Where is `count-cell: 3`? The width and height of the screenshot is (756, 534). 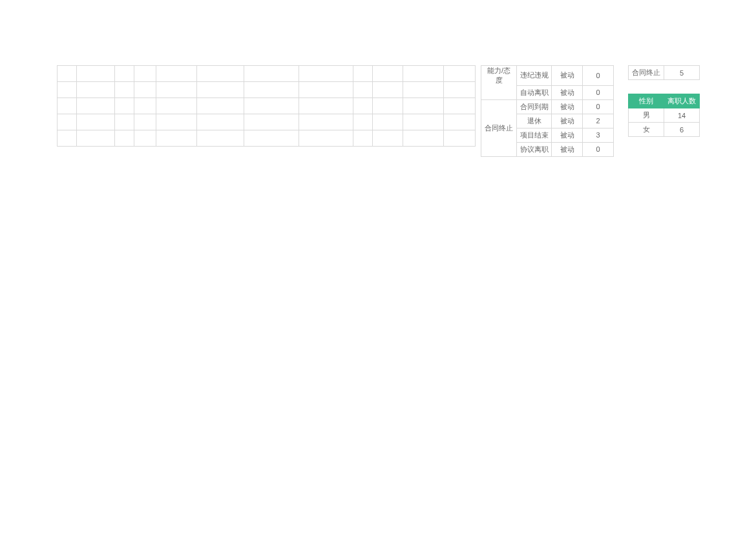
count-cell: 3 is located at coordinates (598, 135).